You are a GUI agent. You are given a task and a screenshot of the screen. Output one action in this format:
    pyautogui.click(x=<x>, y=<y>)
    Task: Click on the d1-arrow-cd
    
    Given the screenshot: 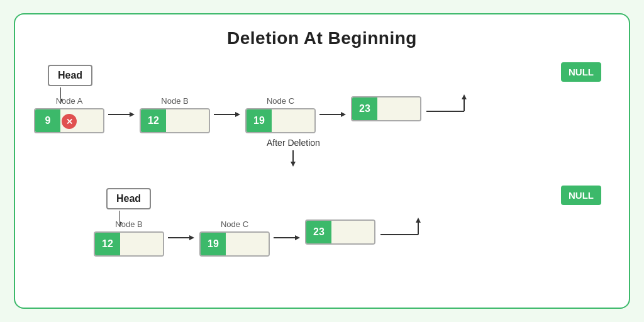 What is the action you would take?
    pyautogui.click(x=335, y=114)
    